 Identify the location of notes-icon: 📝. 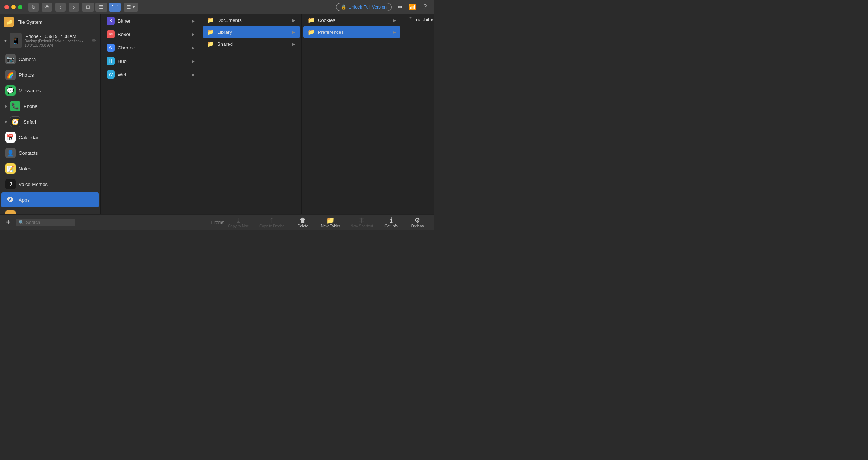
(10, 169).